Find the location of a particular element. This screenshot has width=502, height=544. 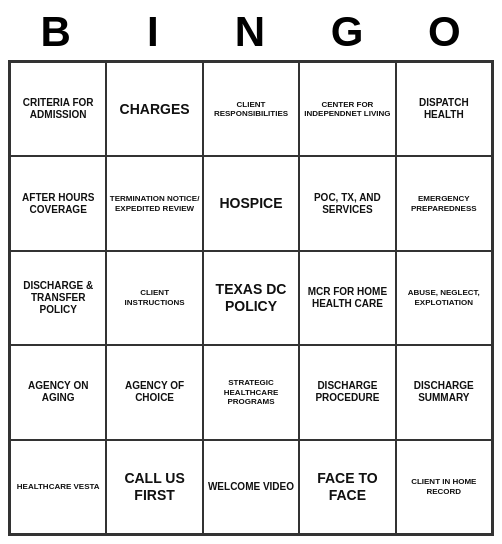

bingo-cell: DISCHARGE PROCEDURE is located at coordinates (347, 392).